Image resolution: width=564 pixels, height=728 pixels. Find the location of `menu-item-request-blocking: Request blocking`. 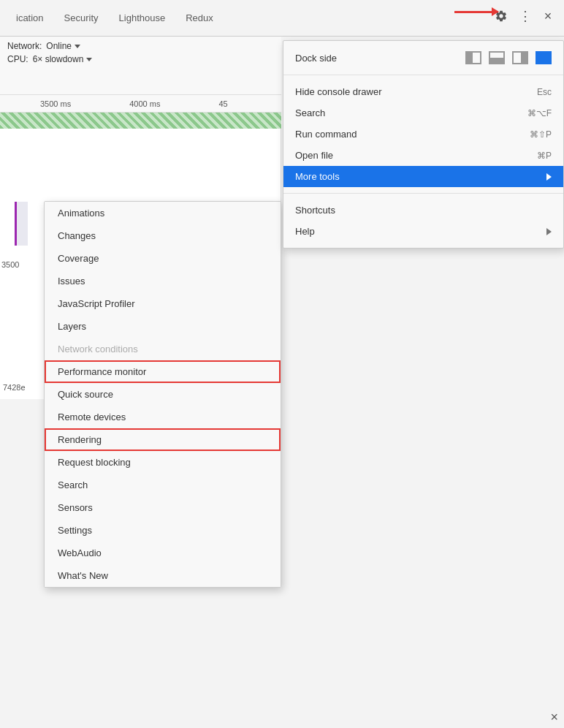

menu-item-request-blocking: Request blocking is located at coordinates (162, 462).